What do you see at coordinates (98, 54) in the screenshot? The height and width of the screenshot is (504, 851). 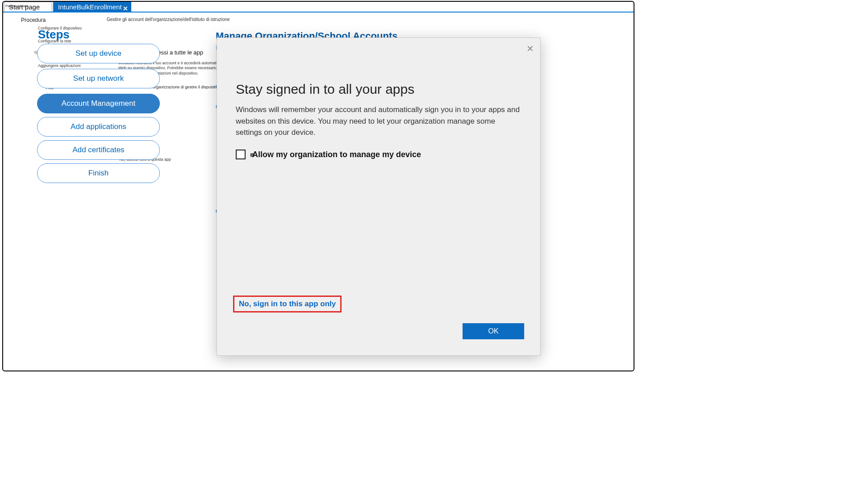 I see `step-setup-device: Set up device` at bounding box center [98, 54].